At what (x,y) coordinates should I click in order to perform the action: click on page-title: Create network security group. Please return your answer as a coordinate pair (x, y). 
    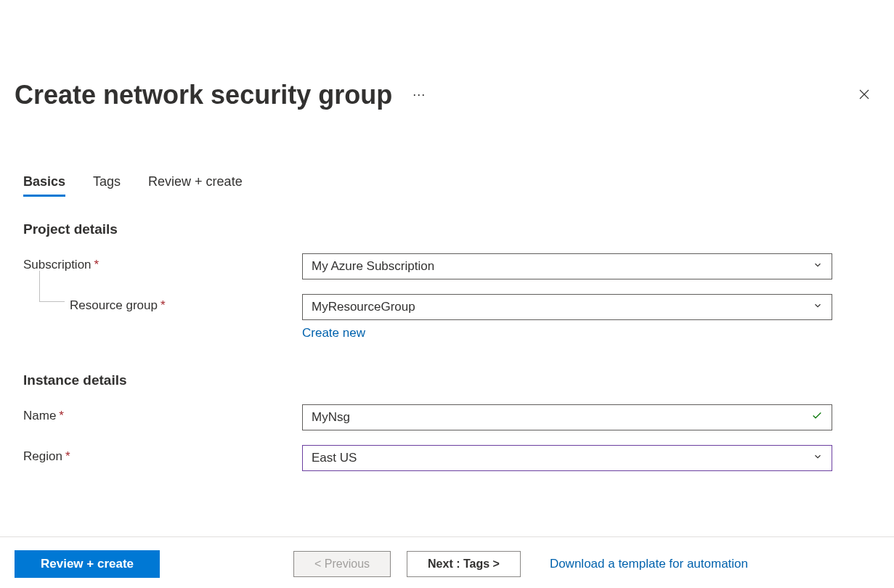
    Looking at the image, I should click on (203, 95).